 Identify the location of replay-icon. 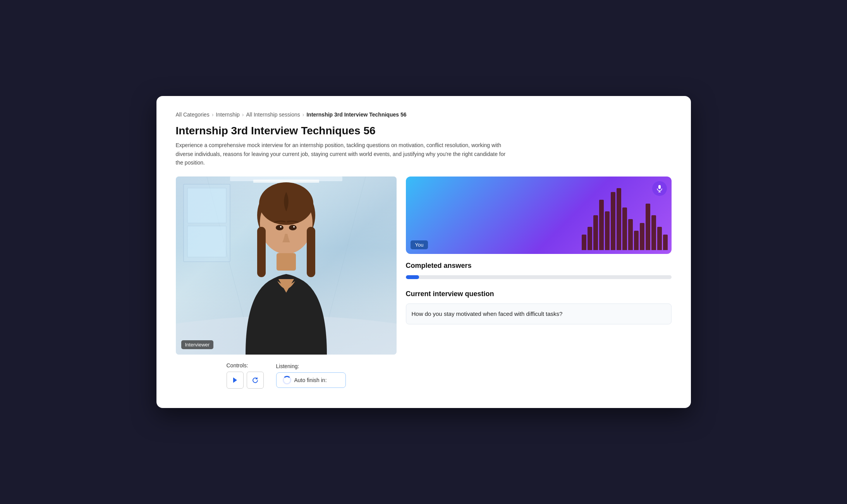
(255, 380).